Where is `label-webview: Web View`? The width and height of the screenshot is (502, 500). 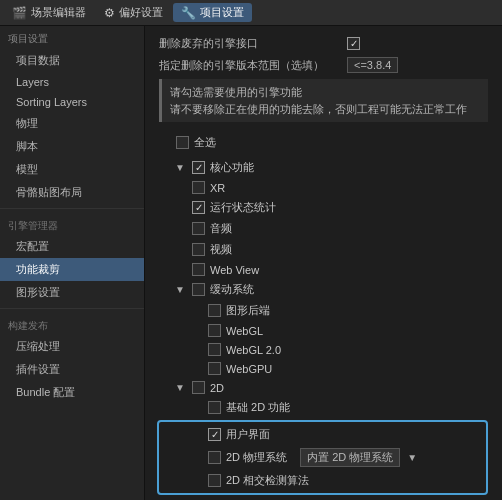
label-webview: Web View is located at coordinates (234, 270).